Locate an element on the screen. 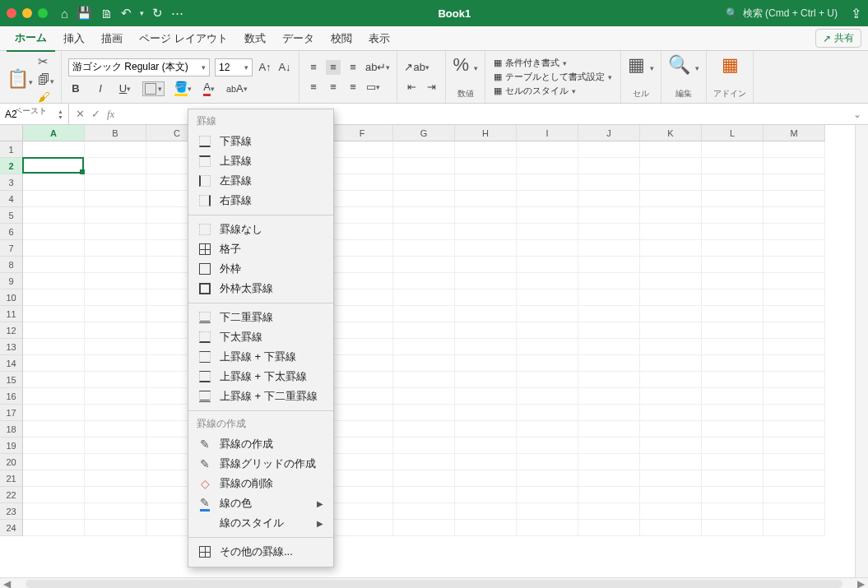 The width and height of the screenshot is (868, 588). border-bottom-thick: 下太罫線 is located at coordinates (261, 337).